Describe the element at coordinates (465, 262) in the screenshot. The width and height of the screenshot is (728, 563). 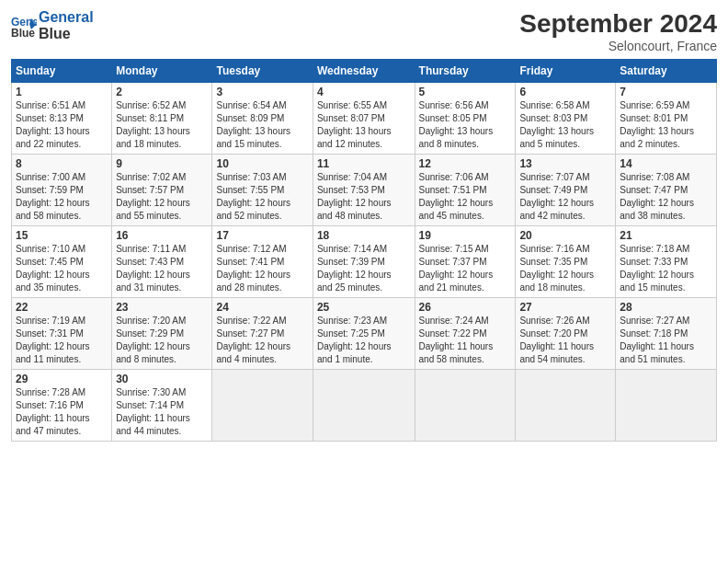
I see `day-cell: 19Sunrise: 7:15 AMSunset: 7:37 PMDayligh…` at that location.